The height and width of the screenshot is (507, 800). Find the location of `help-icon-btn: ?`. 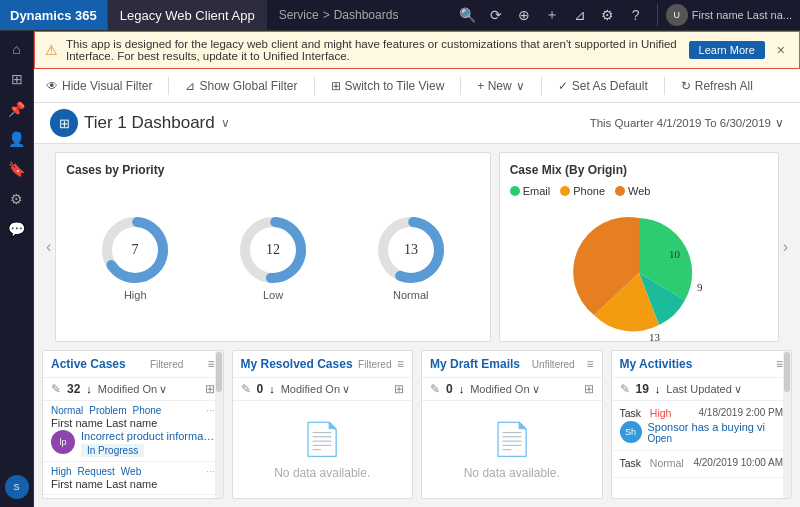

help-icon-btn: ? is located at coordinates (636, 15).